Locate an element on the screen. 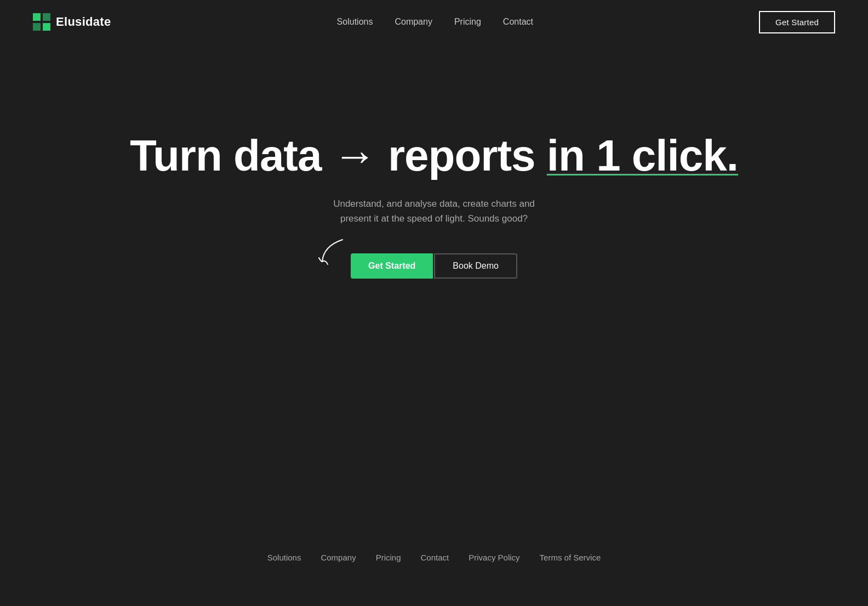 The image size is (868, 606). hero-book-demo-button: Book Demo is located at coordinates (476, 266).